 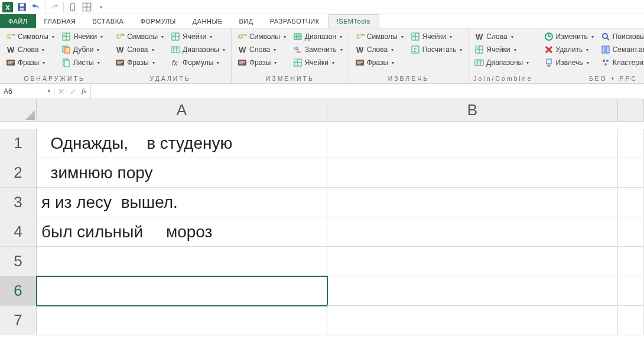 What do you see at coordinates (64, 7) in the screenshot?
I see `qat-separator` at bounding box center [64, 7].